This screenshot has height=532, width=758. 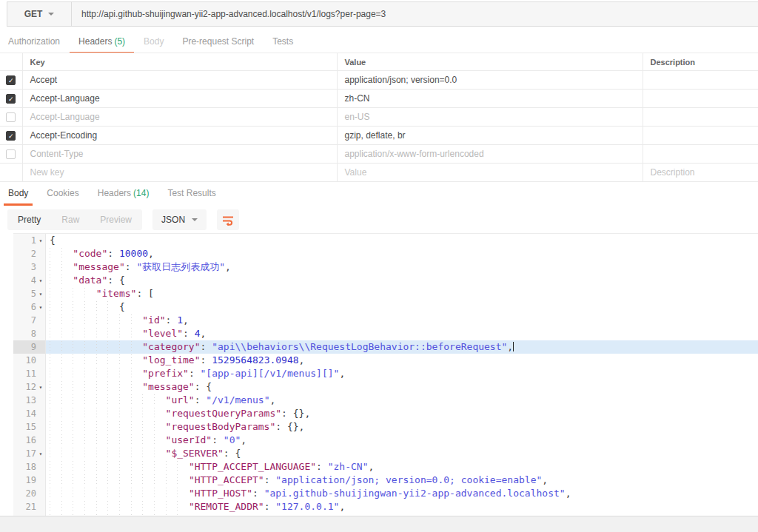 What do you see at coordinates (102, 45) in the screenshot?
I see `tab-request-headers: Headers(5)` at bounding box center [102, 45].